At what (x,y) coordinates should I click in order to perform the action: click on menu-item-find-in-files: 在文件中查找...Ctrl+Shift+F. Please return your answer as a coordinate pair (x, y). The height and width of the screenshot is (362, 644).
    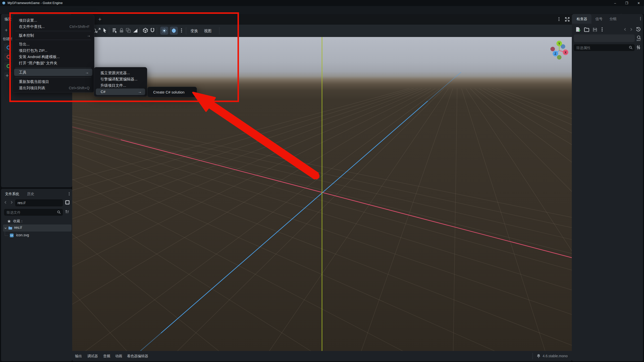
    Looking at the image, I should click on (53, 27).